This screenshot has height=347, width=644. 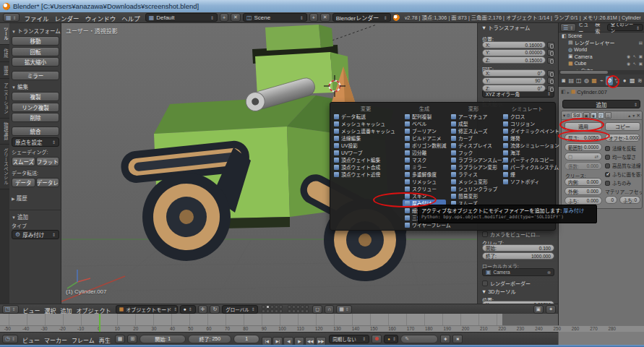 What do you see at coordinates (583, 182) in the screenshot?
I see `crease-field: 内側:0.000` at bounding box center [583, 182].